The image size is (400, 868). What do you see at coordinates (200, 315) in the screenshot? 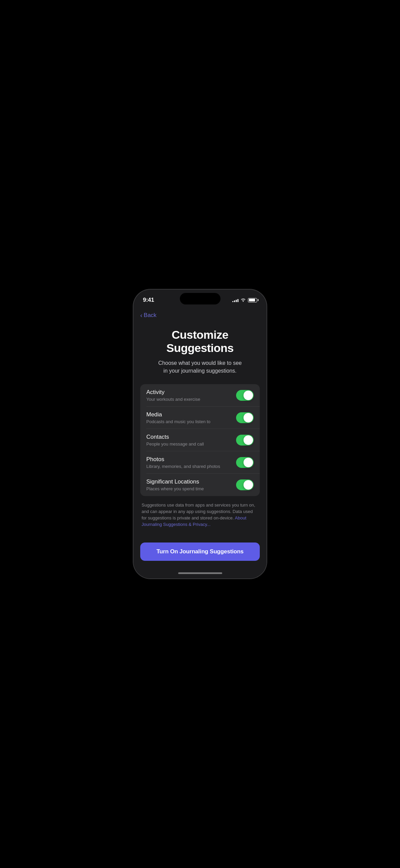
I see `nav-bar: ‹ Back` at bounding box center [200, 315].